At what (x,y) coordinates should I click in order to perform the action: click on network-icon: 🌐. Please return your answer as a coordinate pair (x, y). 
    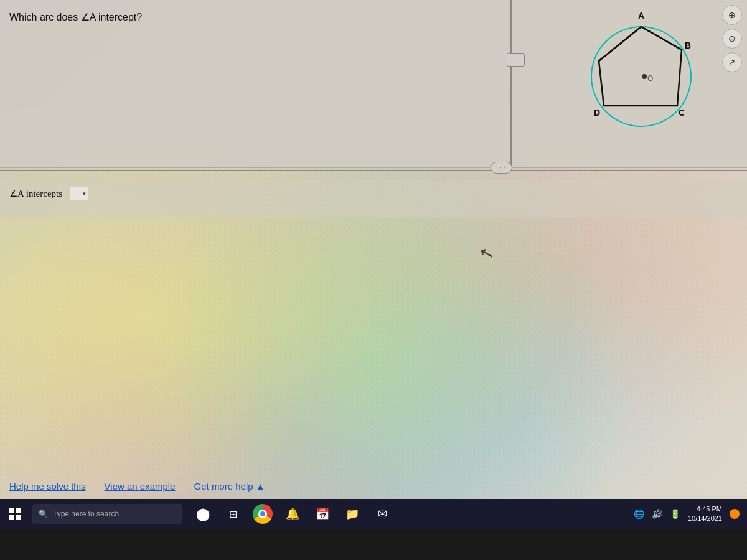
    Looking at the image, I should click on (639, 514).